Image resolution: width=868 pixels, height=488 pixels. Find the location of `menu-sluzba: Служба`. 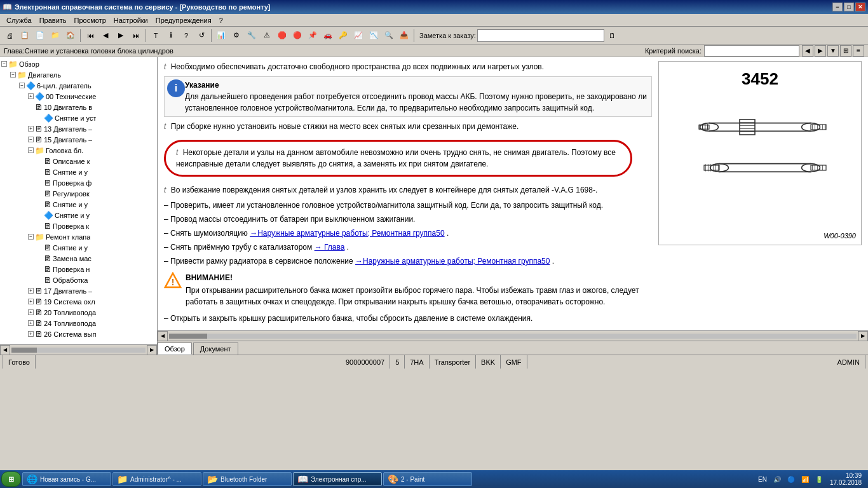

menu-sluzba: Служба is located at coordinates (19, 20).